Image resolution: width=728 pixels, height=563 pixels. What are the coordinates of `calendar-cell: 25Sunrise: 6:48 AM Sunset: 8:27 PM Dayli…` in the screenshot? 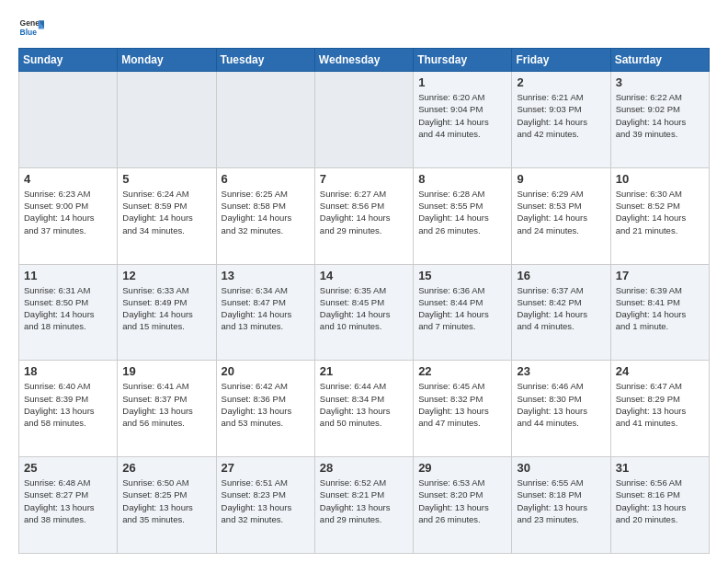 It's located at (68, 506).